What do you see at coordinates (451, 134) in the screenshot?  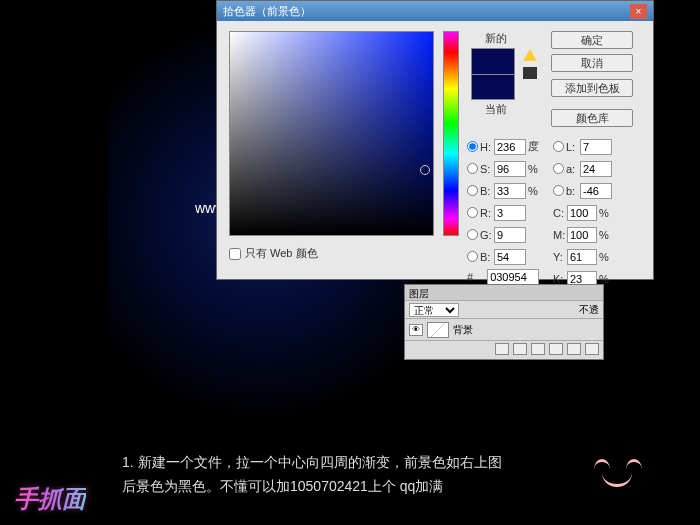 I see `hue-slider` at bounding box center [451, 134].